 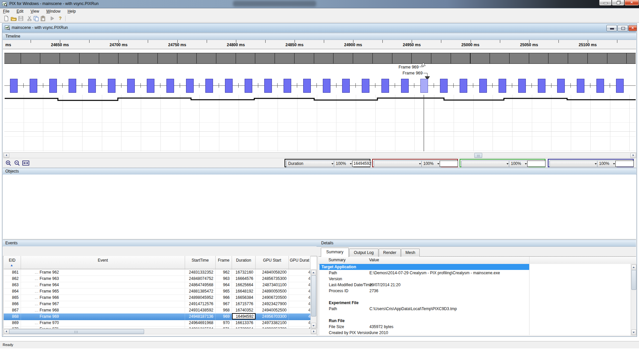 What do you see at coordinates (200, 298) in the screenshot?
I see `cell-start: 24898045952` at bounding box center [200, 298].